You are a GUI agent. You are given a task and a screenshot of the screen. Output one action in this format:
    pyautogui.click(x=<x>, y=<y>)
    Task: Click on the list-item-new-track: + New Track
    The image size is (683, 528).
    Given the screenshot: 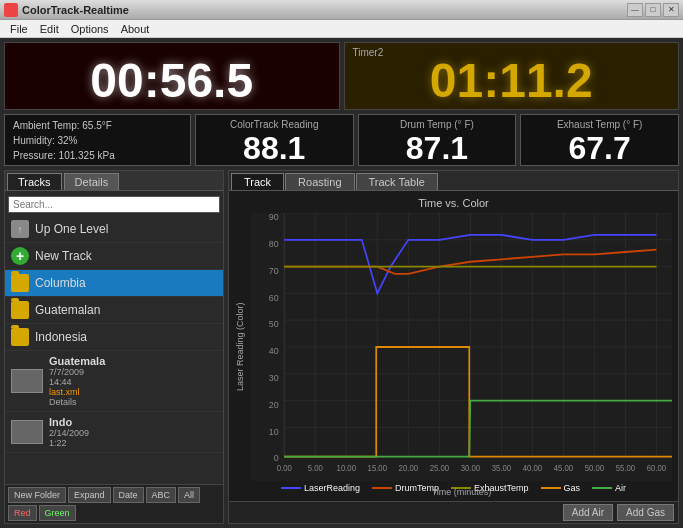 What is the action you would take?
    pyautogui.click(x=114, y=256)
    